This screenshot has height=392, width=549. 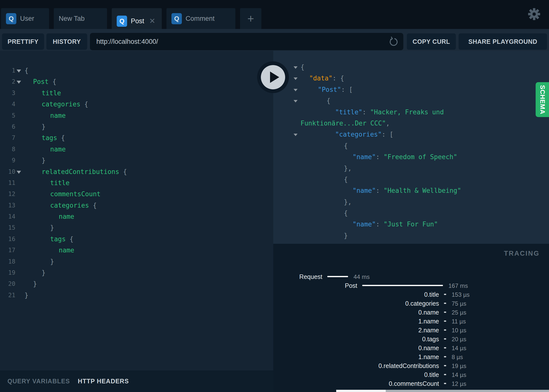 I want to click on tracing-row: 0.commentsCount12 µs, so click(x=411, y=384).